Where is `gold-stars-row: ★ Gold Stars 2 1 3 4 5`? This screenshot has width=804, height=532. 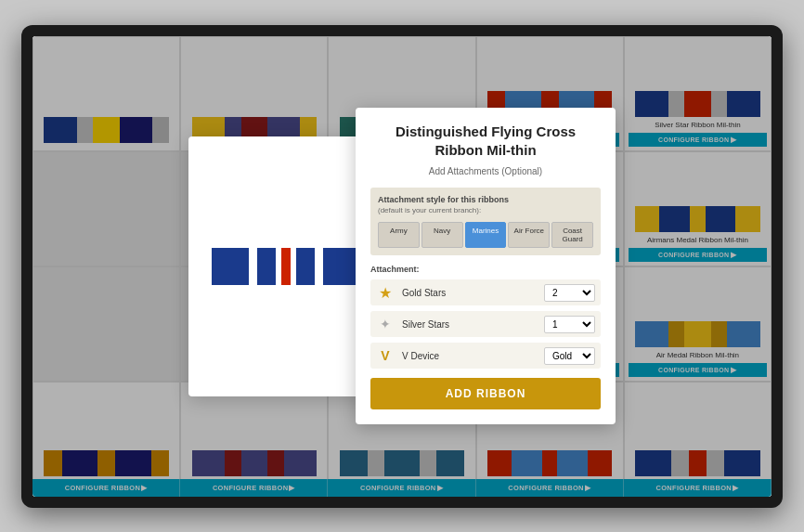
gold-stars-row: ★ Gold Stars 2 1 3 4 5 is located at coordinates (486, 292).